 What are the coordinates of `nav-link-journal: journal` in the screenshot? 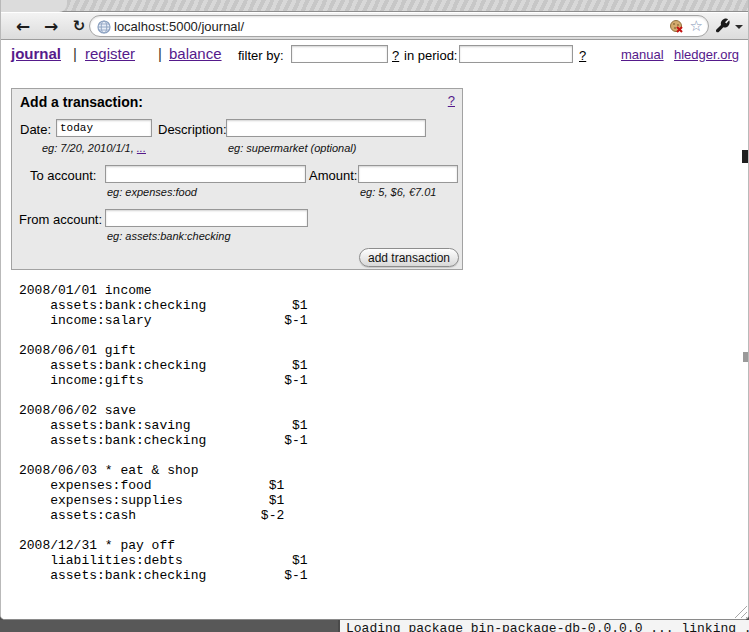 It's located at (36, 54).